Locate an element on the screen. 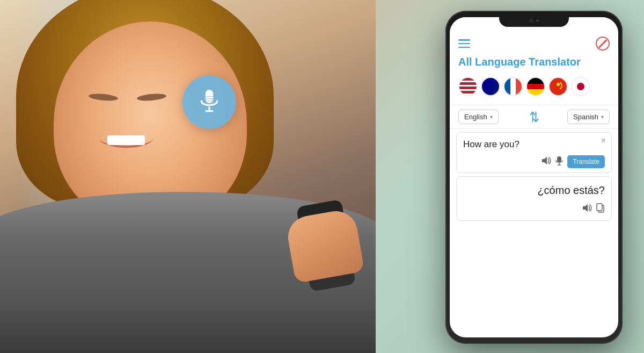 Image resolution: width=644 pixels, height=353 pixels. language-bar: English ▾ Spanish ▾ is located at coordinates (534, 117).